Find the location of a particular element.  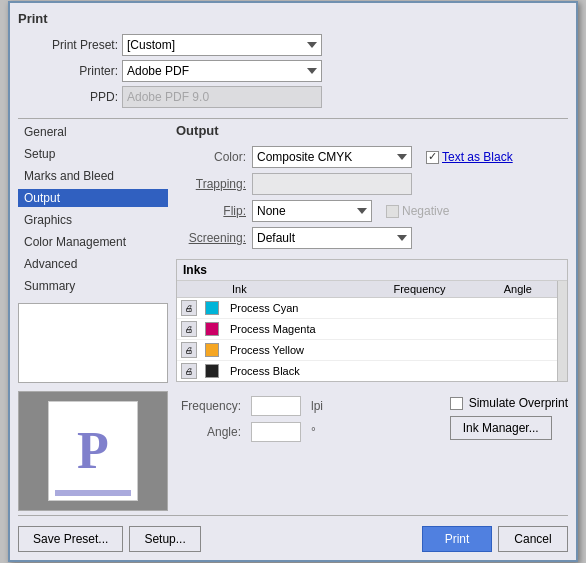

nav-setup: Setup is located at coordinates (93, 154).